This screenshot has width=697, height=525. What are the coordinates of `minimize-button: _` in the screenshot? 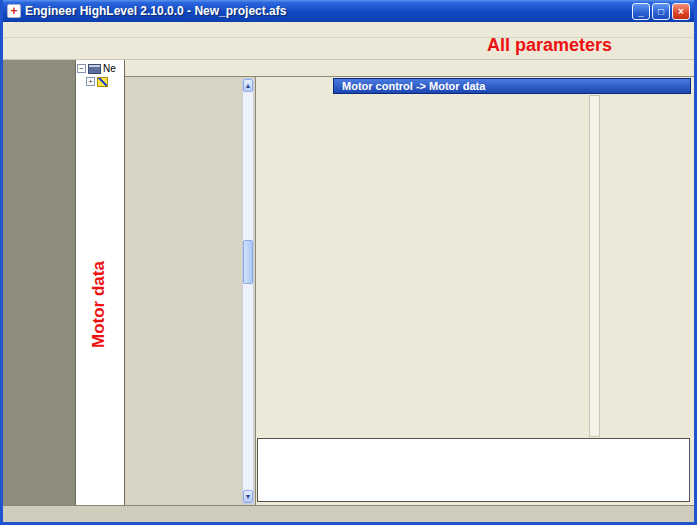 It's located at (641, 12).